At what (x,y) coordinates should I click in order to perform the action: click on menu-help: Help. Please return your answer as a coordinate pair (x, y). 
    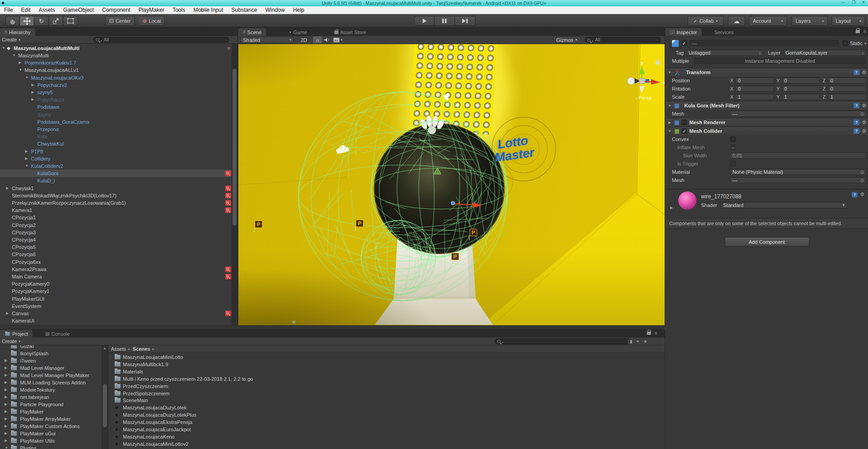
    Looking at the image, I should click on (298, 10).